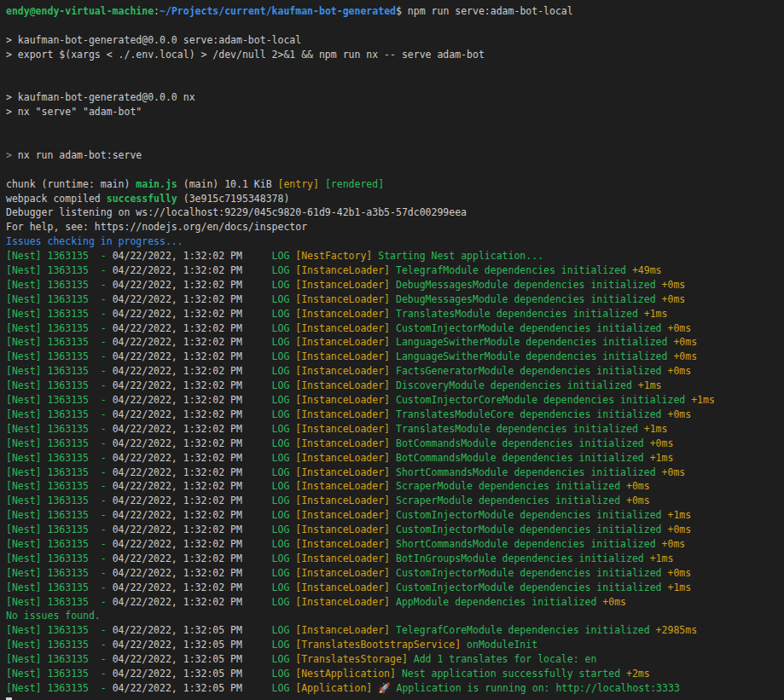 Image resolution: width=784 pixels, height=700 pixels. Describe the element at coordinates (674, 630) in the screenshot. I see `terminal-text-segment: +2985ms` at that location.